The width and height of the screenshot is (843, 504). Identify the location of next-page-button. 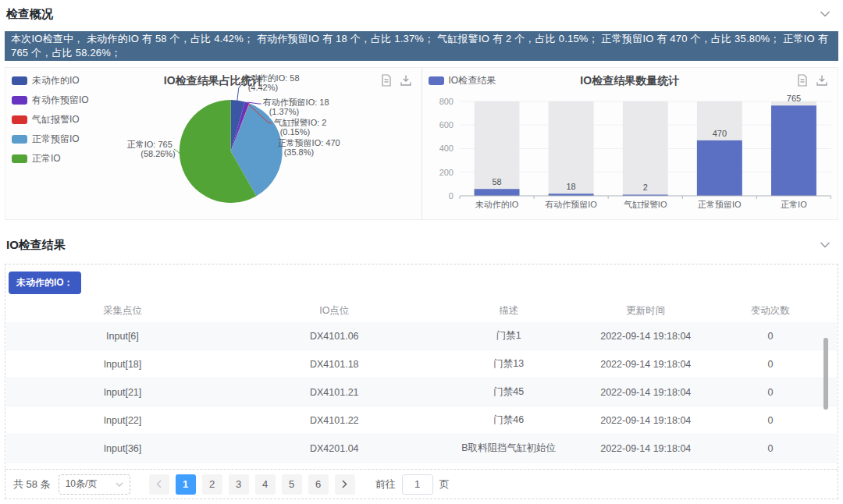
(345, 484).